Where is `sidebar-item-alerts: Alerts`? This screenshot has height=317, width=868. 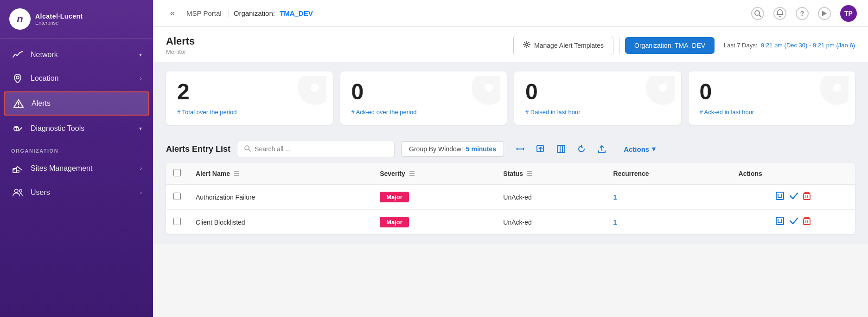
sidebar-item-alerts: Alerts is located at coordinates (77, 104).